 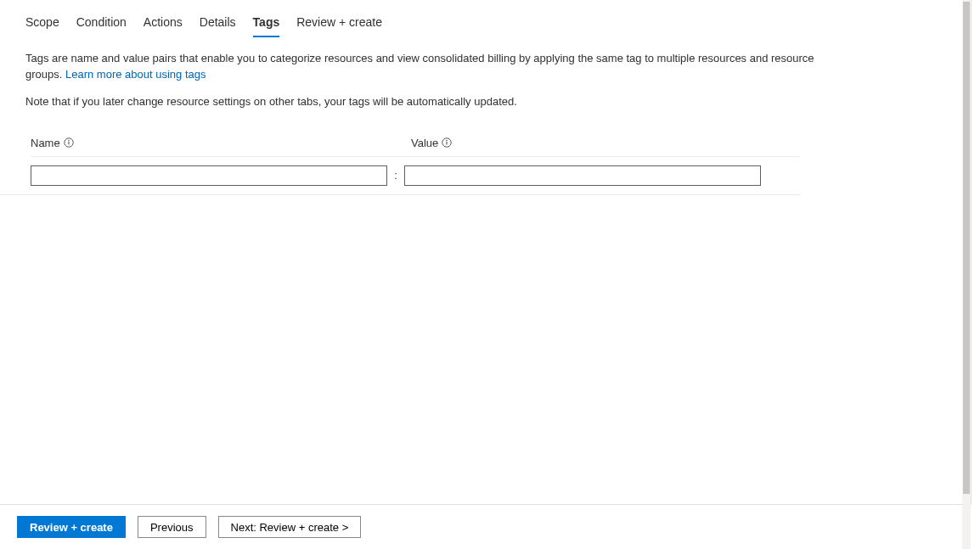 I want to click on tag-input-row: :, so click(x=400, y=176).